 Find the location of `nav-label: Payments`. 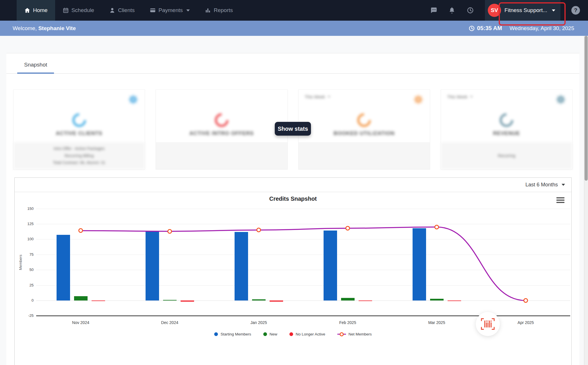

nav-label: Payments is located at coordinates (171, 10).